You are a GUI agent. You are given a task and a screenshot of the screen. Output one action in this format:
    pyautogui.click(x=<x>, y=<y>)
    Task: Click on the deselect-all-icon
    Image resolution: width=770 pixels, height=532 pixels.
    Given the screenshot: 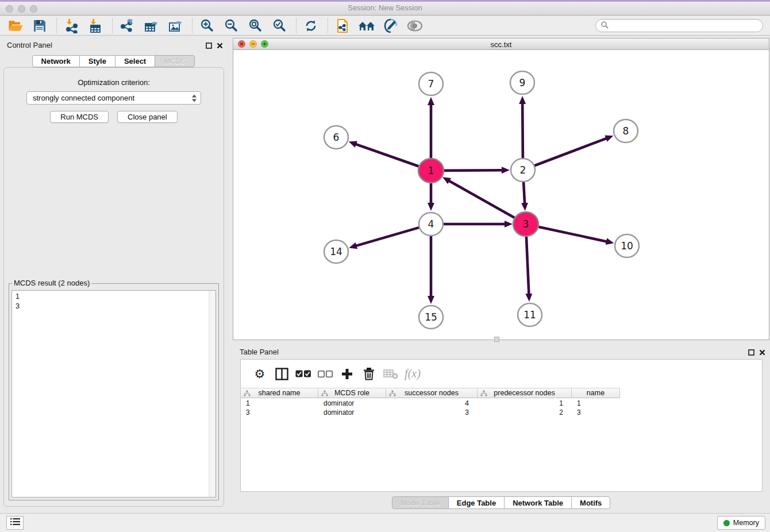 What is the action you would take?
    pyautogui.click(x=325, y=374)
    